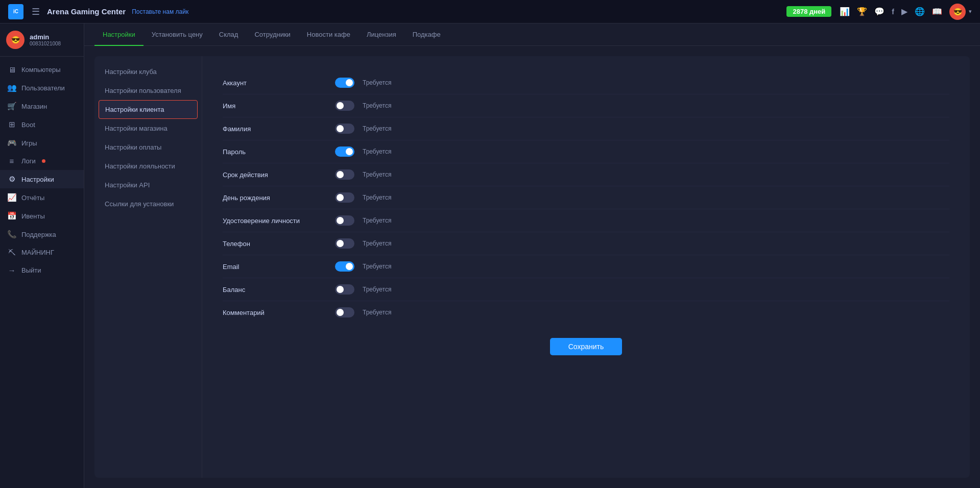  Describe the element at coordinates (42, 273) in the screenshot. I see `sidebar-nav: 🖥 Компьютеры 👥 Пользователи 🛒 Магазин ⊞ …` at that location.